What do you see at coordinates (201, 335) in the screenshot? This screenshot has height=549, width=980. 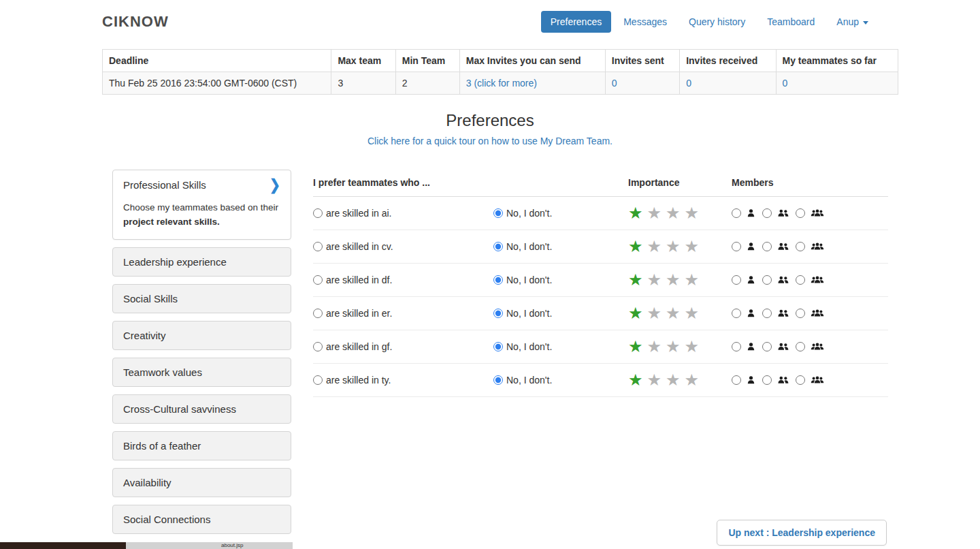 I see `sidebar-item-creativity: Creativity` at bounding box center [201, 335].